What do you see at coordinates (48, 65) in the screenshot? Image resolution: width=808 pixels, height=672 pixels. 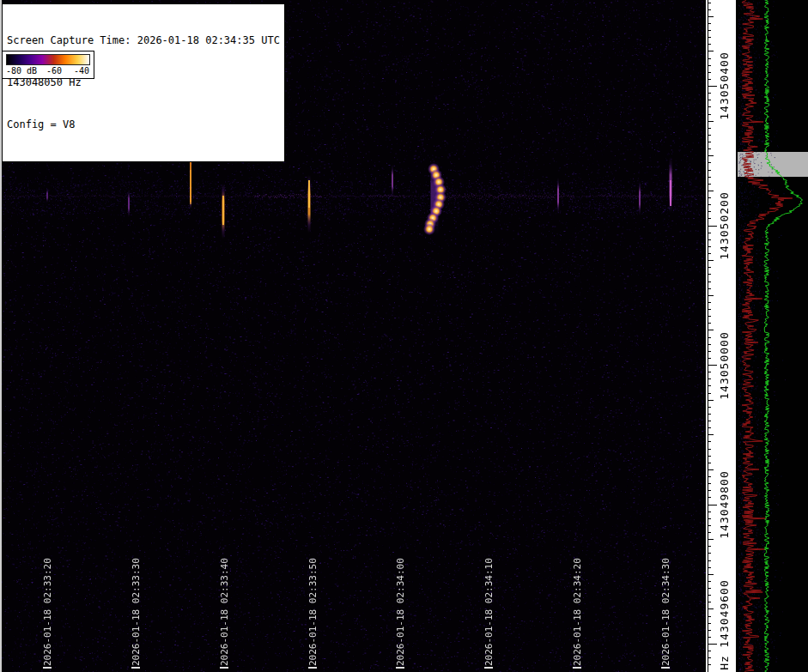 I see `color-scale-legend: -80 dB -60 -40` at bounding box center [48, 65].